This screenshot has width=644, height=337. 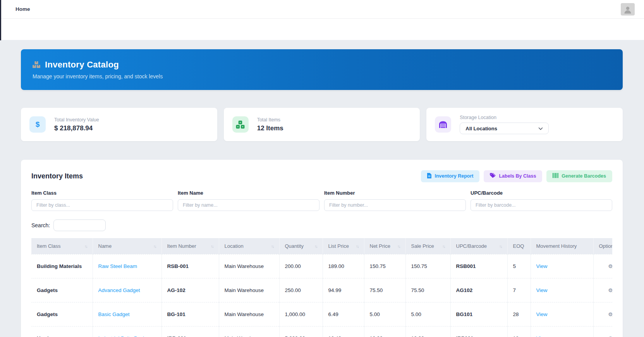 What do you see at coordinates (102, 205) in the screenshot?
I see `item-class-filter-input` at bounding box center [102, 205].